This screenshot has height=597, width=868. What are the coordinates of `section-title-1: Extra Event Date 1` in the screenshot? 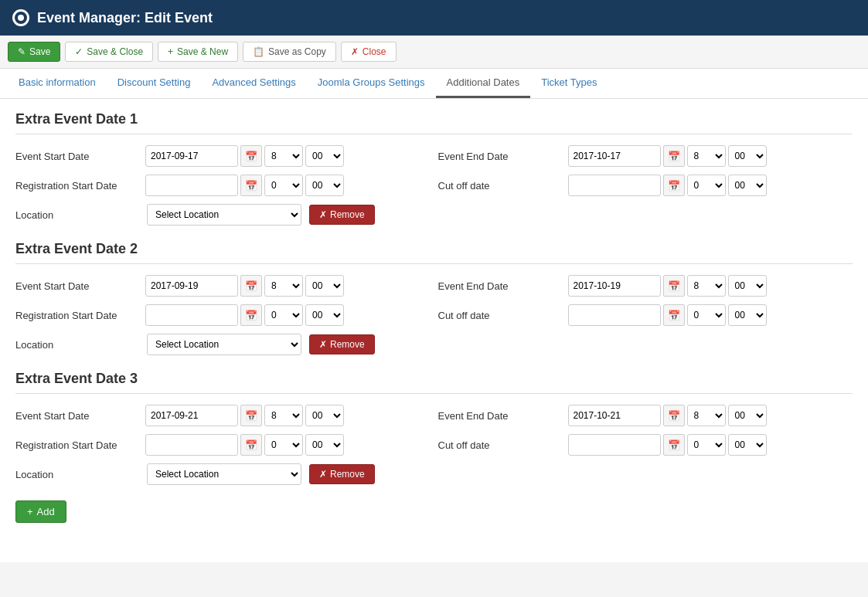 It's located at (434, 123).